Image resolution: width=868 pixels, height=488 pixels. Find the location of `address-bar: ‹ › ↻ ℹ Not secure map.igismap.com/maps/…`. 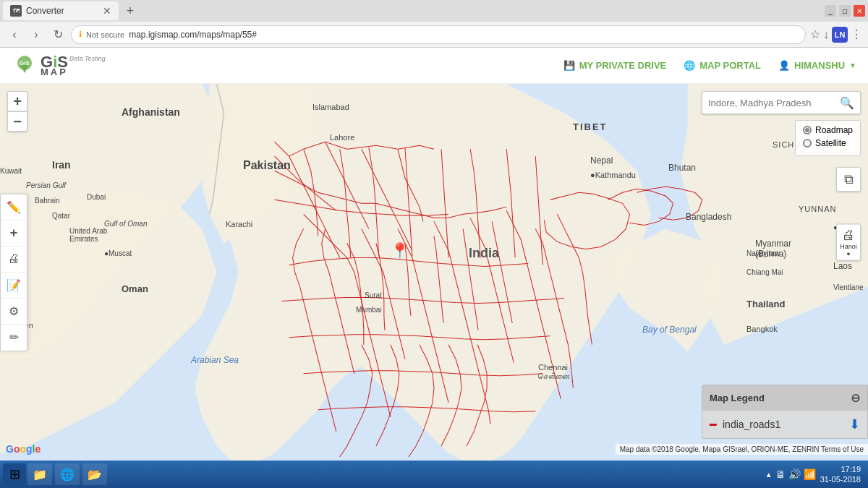

address-bar: ‹ › ↻ ℹ Not secure map.igismap.com/maps/… is located at coordinates (434, 35).